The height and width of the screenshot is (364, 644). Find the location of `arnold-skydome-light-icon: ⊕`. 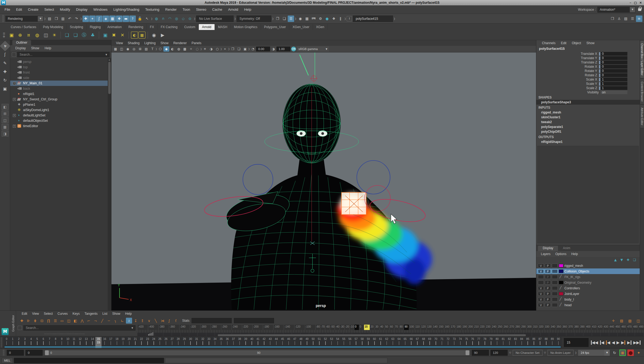

arnold-skydome-light-icon: ⊕ is located at coordinates (20, 35).